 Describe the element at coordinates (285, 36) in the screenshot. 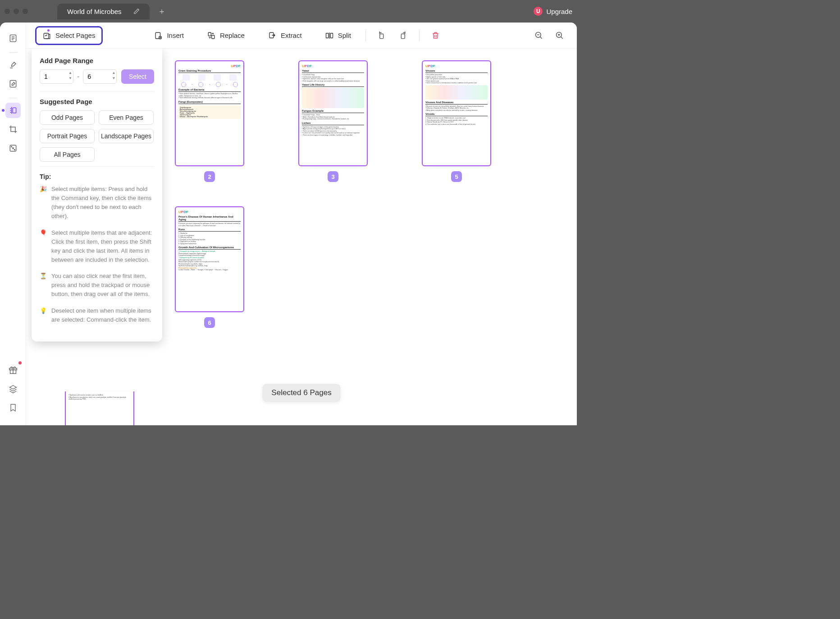

I see `extract-button: Extract` at that location.